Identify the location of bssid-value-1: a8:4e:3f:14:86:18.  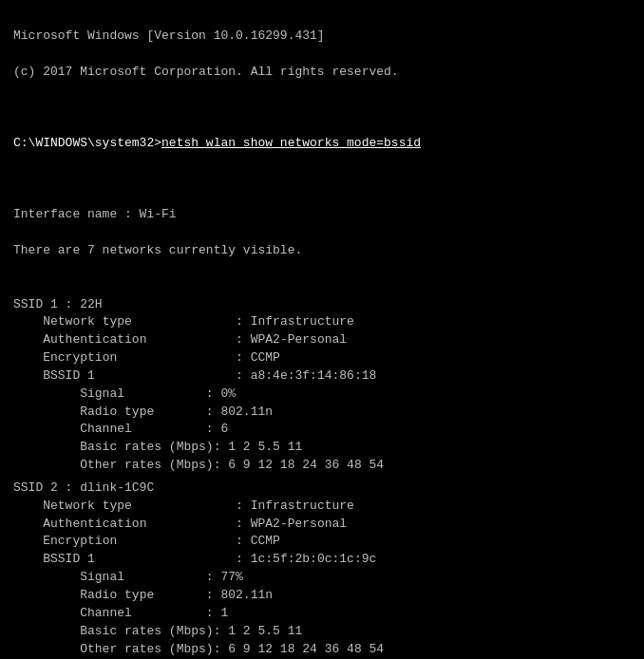
(313, 376).